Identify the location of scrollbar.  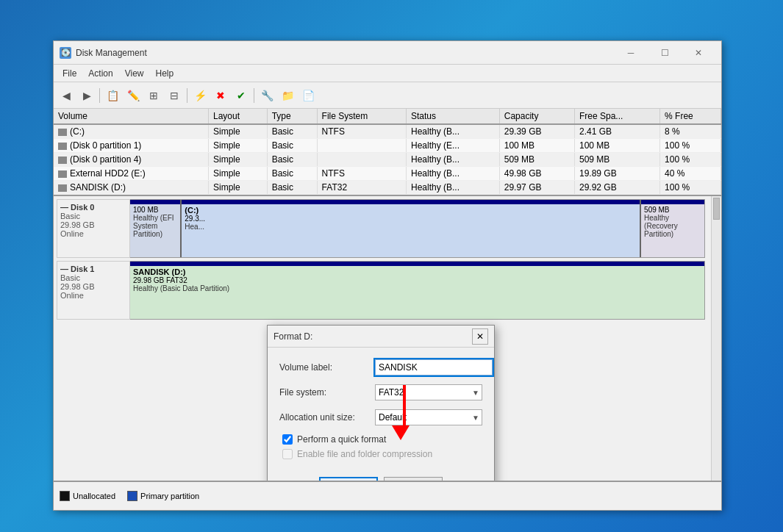
(716, 338).